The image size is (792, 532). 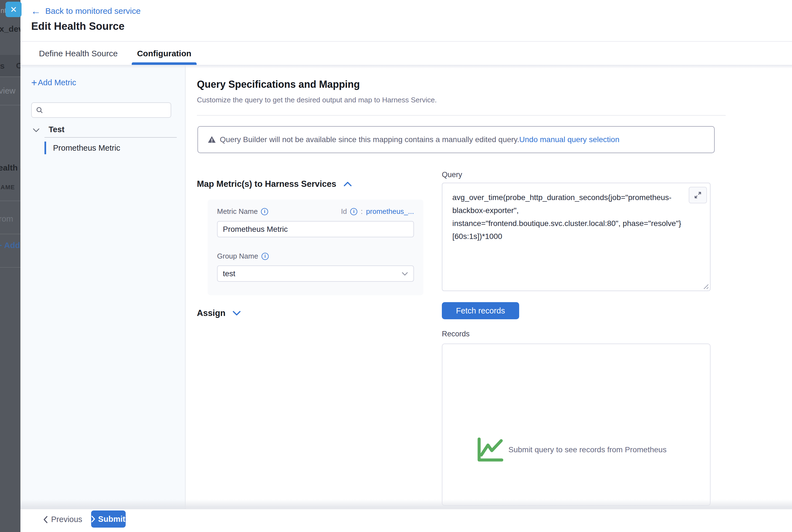 What do you see at coordinates (576, 237) in the screenshot?
I see `query-editor: avg_over_time(probe_http_duration_second…` at bounding box center [576, 237].